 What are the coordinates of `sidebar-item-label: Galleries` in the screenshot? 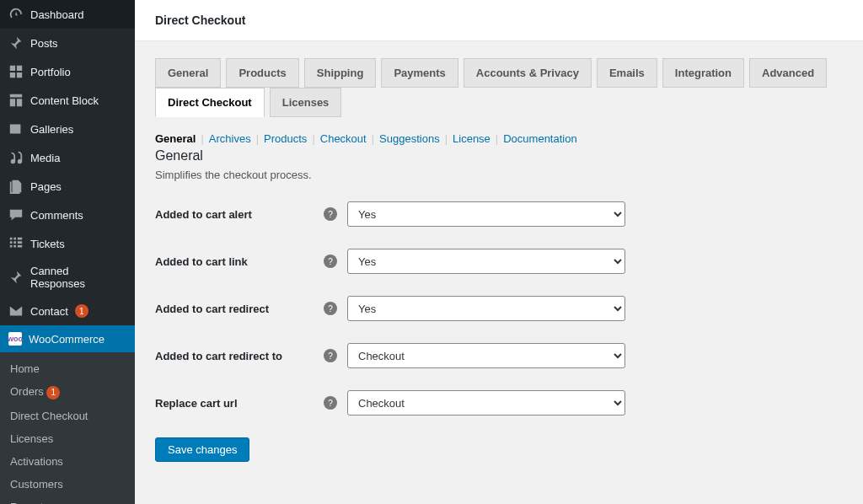 It's located at (52, 130).